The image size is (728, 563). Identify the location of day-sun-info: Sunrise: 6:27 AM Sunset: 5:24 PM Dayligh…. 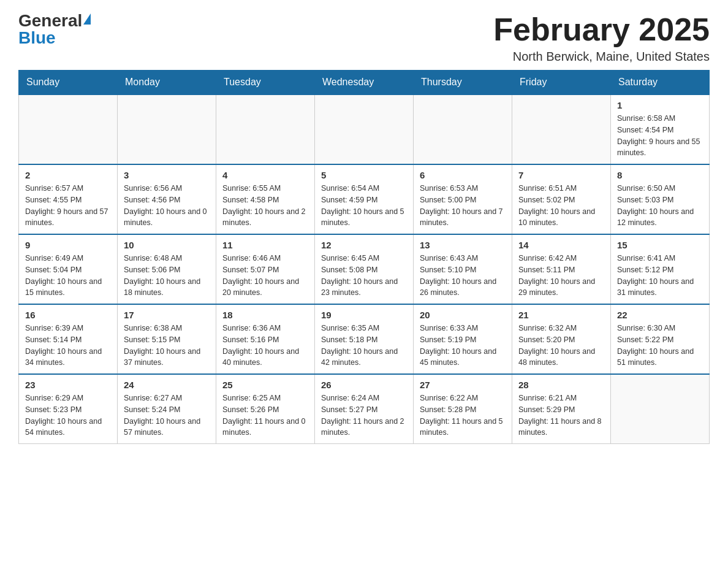
(167, 416).